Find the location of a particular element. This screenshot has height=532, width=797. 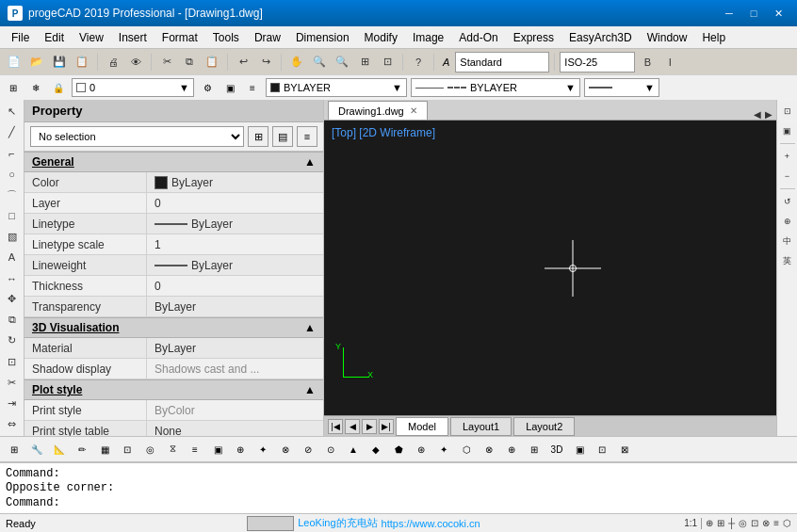

zoom-level: 1:1 is located at coordinates (691, 524).